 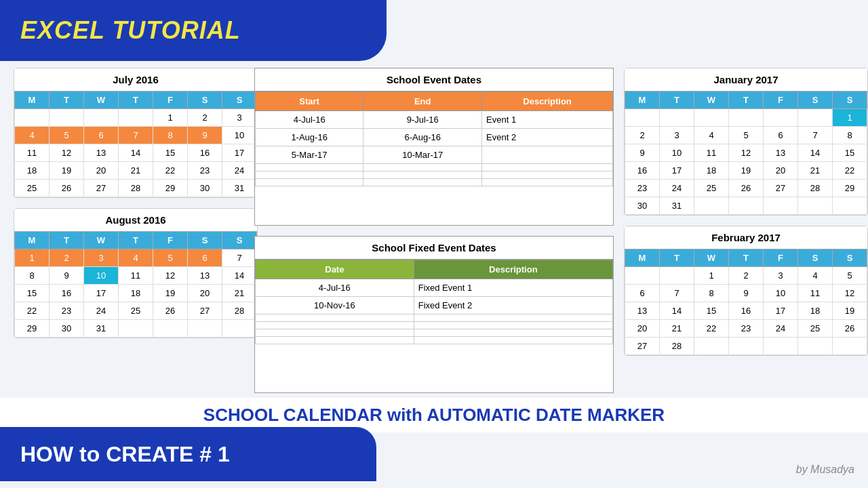 I want to click on calendar-cell: 20, so click(x=205, y=293).